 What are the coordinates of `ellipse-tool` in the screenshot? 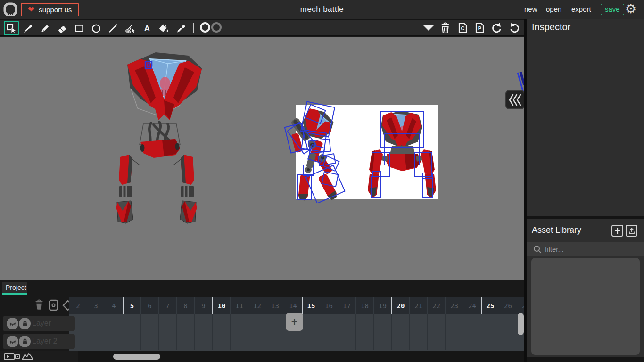 It's located at (96, 28).